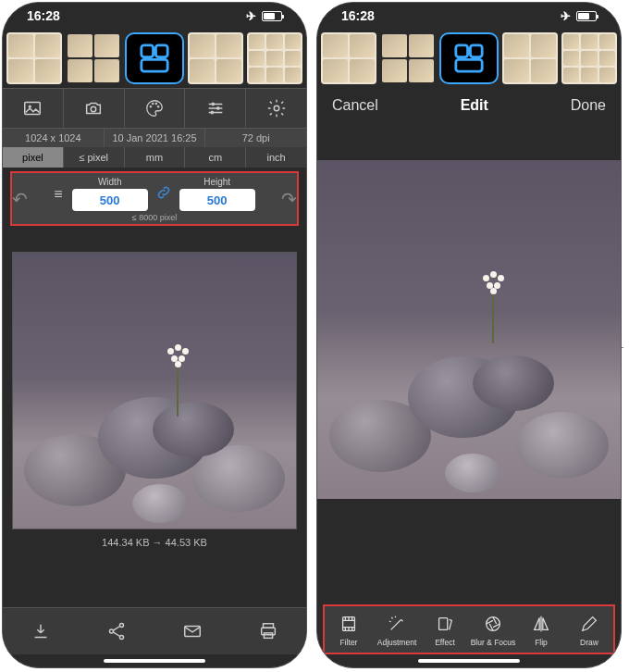 This screenshot has height=672, width=629. What do you see at coordinates (588, 106) in the screenshot?
I see `done-button: Done` at bounding box center [588, 106].